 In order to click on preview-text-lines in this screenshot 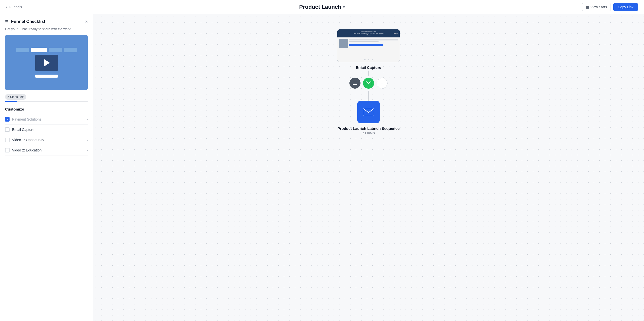, I will do `click(374, 47)`.